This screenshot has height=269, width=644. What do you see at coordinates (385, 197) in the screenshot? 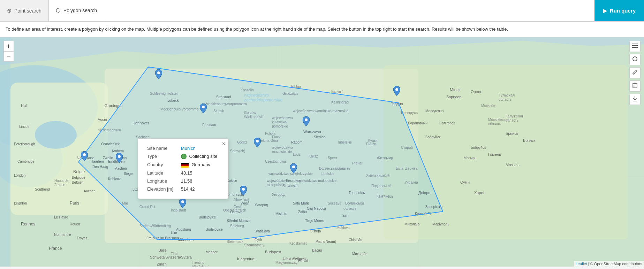
I see `svg-text: Кам'янець` at bounding box center [385, 197].